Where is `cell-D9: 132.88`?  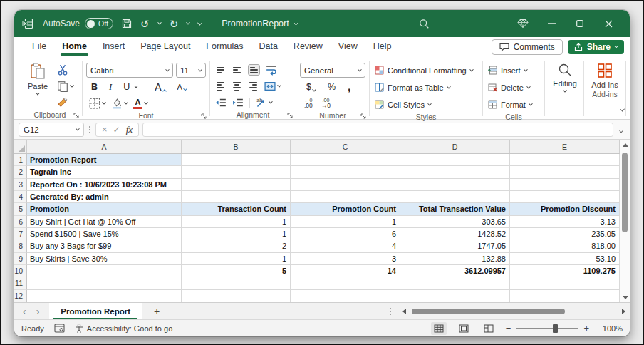
cell-D9: 132.88 is located at coordinates (455, 259).